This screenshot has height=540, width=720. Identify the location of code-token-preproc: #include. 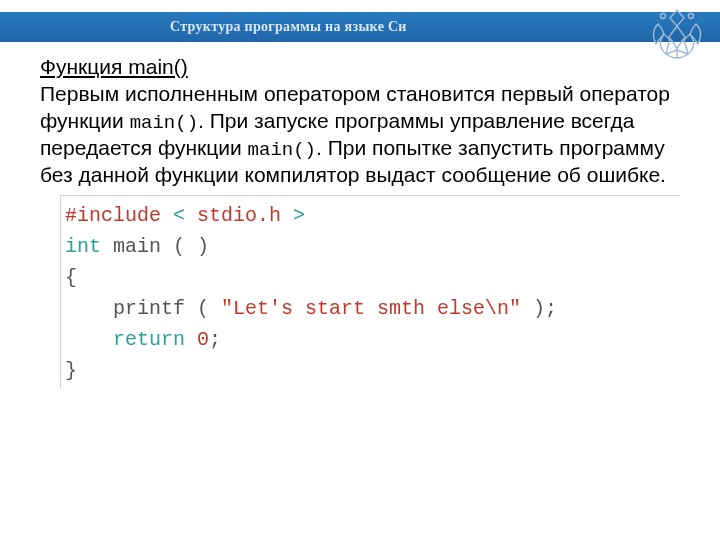
(113, 216).